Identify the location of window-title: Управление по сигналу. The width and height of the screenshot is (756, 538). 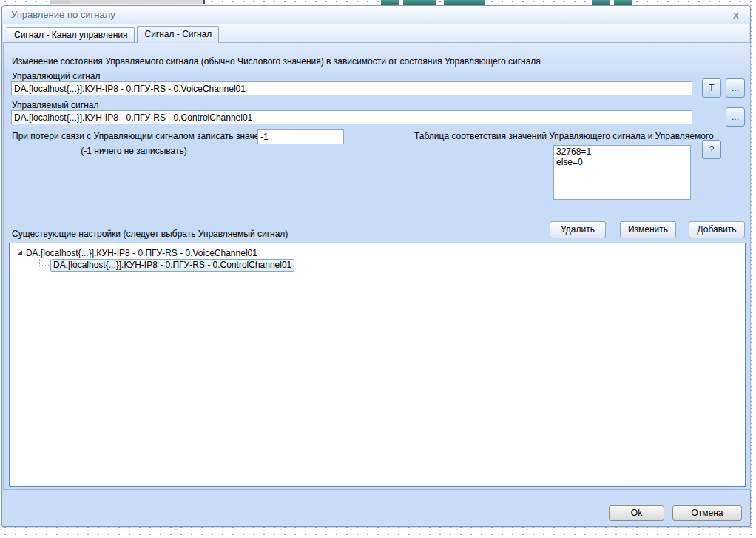
(64, 15).